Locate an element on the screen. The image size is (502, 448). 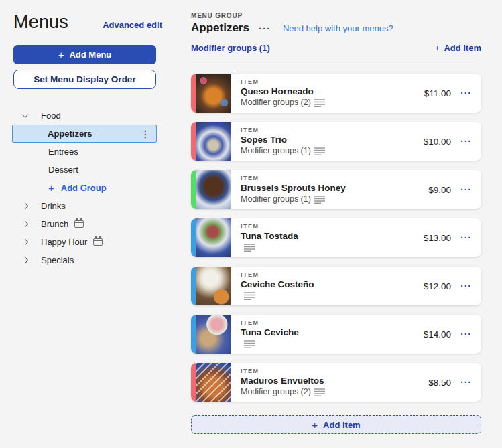
set-menu-display-order-button: Set Menu Display Order is located at coordinates (84, 79).